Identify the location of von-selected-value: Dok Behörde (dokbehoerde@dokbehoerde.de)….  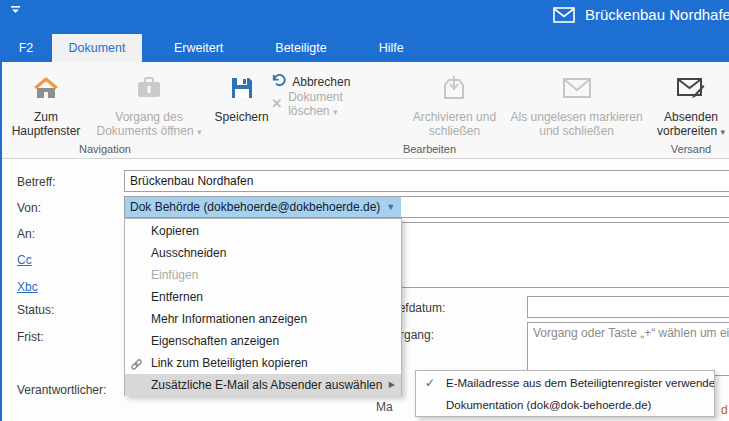
(263, 207).